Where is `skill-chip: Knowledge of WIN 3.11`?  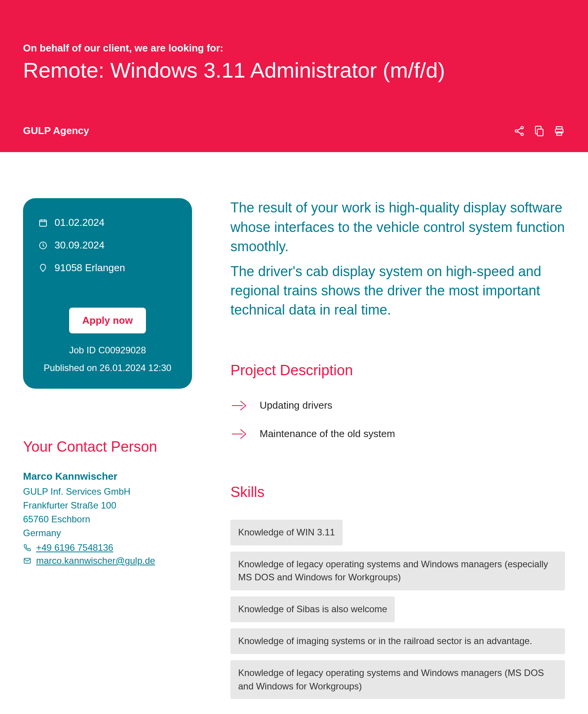
skill-chip: Knowledge of WIN 3.11 is located at coordinates (287, 532).